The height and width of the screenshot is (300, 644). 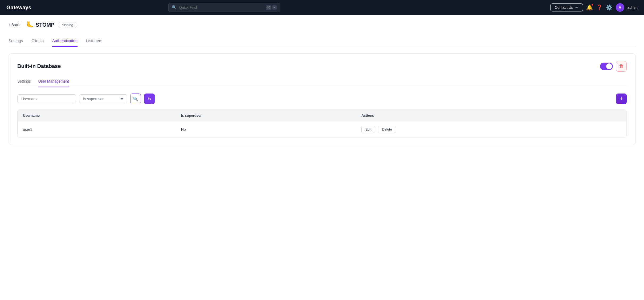 What do you see at coordinates (620, 7) in the screenshot?
I see `avatar: A` at bounding box center [620, 7].